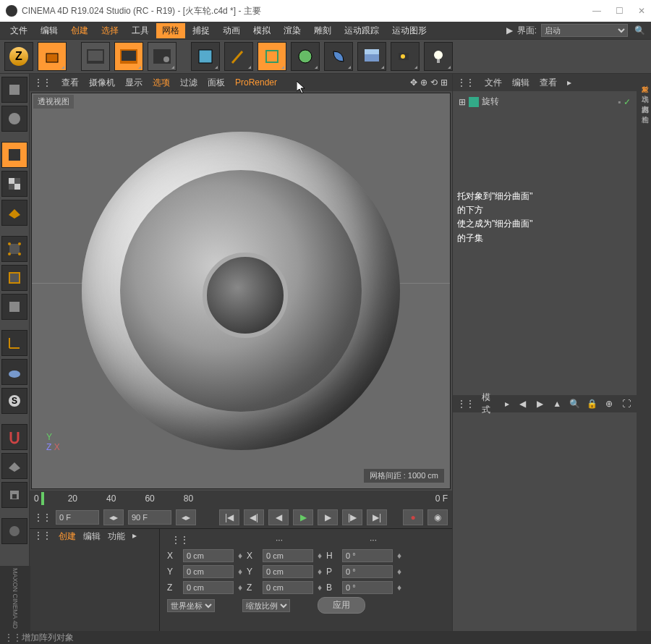 This screenshot has width=651, height=644. What do you see at coordinates (14, 90) in the screenshot?
I see `make-editable-icon` at bounding box center [14, 90].